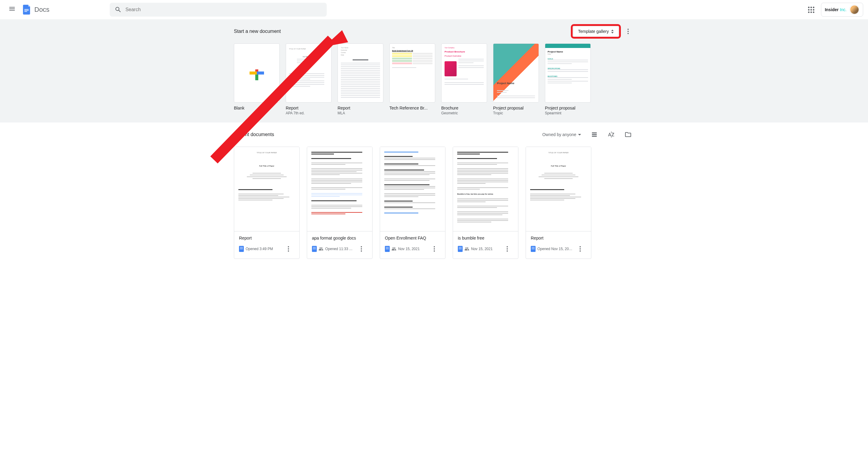  Describe the element at coordinates (568, 113) in the screenshot. I see `template-subtitle: Spearmint` at that location.